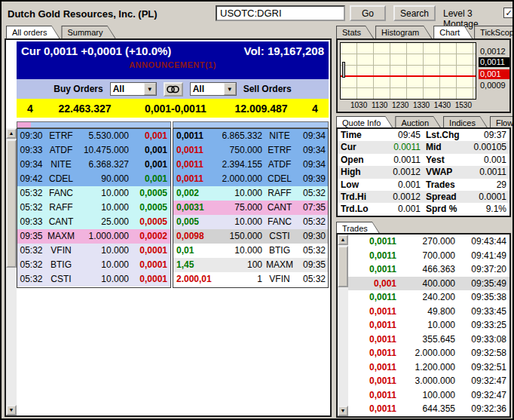 This screenshot has width=514, height=420. I want to click on link-filters-button, so click(173, 89).